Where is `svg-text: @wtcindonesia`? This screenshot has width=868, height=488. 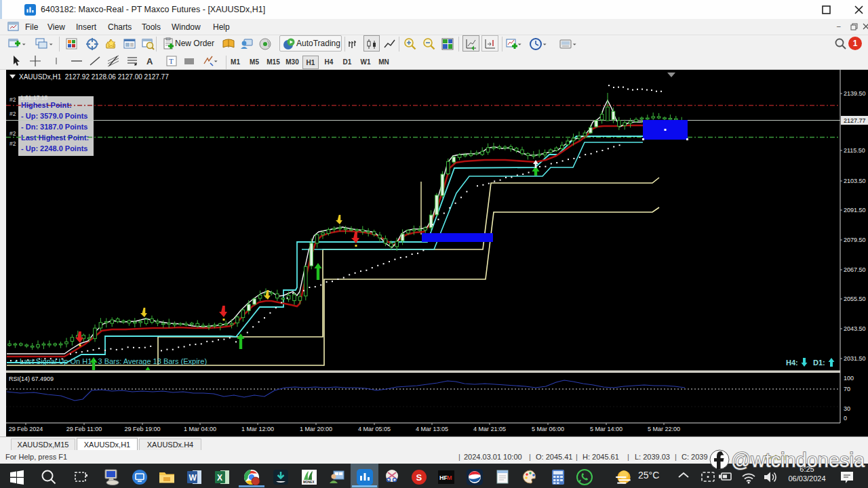 svg-text: @wtcindonesia is located at coordinates (798, 460).